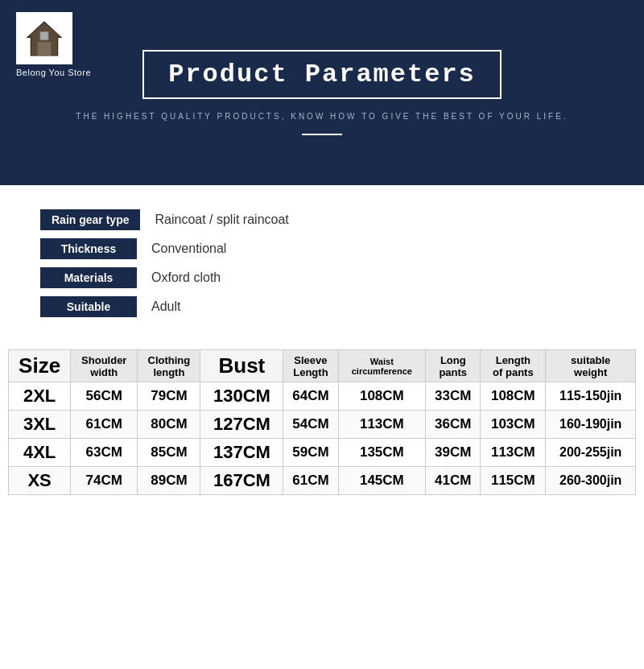 Image resolution: width=644 pixels, height=669 pixels. Describe the element at coordinates (322, 452) in the screenshot. I see `table-row: 4XL63CM85CM137CM59CM135CM39CM113CM200-25…` at that location.